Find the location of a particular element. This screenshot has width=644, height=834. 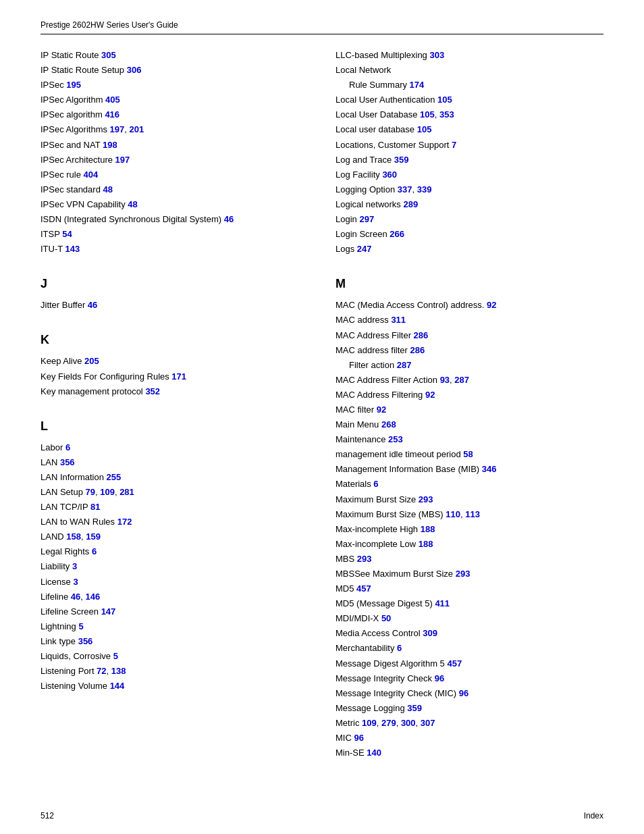

link-md5-457: 457 is located at coordinates (364, 589).